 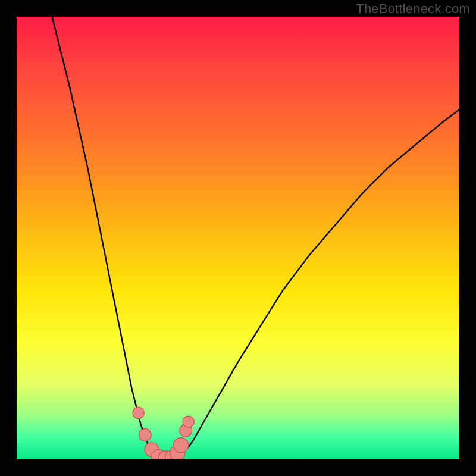 What do you see at coordinates (163, 433) in the screenshot?
I see `marker-group` at bounding box center [163, 433].